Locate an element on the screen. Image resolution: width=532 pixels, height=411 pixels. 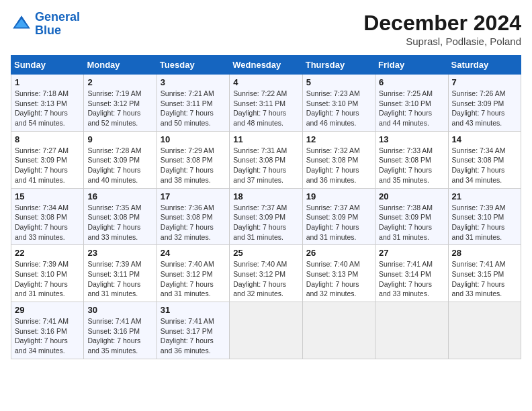
day-number: 8 is located at coordinates (47, 140).